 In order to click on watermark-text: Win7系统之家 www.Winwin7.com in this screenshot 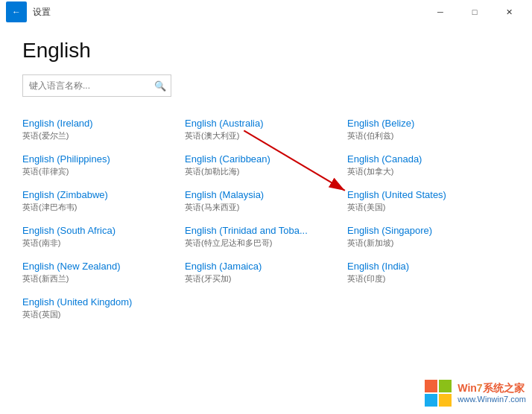, I will do `click(492, 393)`.